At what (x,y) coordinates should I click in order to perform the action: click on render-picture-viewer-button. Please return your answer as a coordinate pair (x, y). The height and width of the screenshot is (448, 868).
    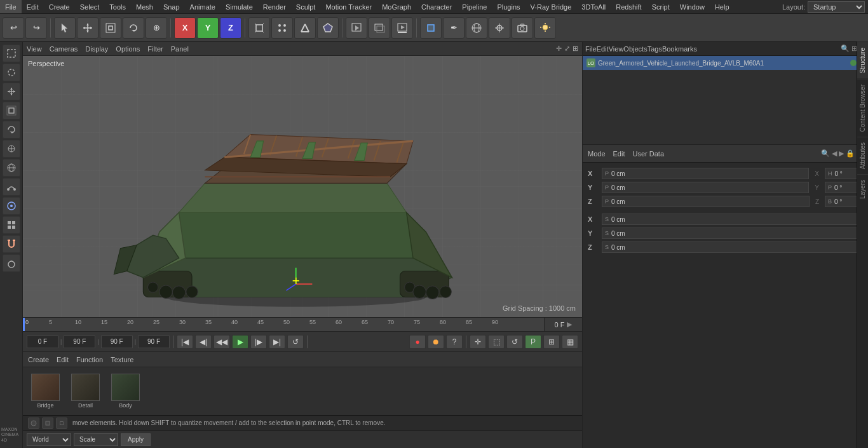
    Looking at the image, I should click on (379, 28).